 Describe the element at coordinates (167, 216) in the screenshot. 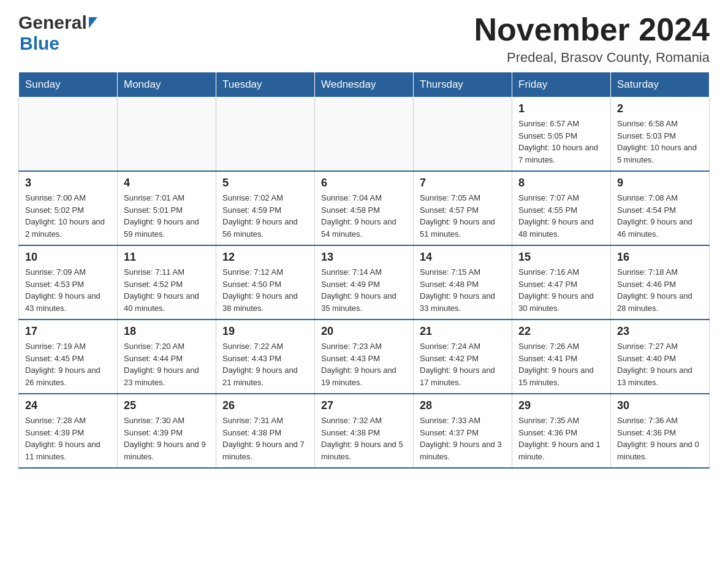

I see `day-info: Sunrise: 7:01 AMSunset: 5:01 PMDaylight:…` at that location.